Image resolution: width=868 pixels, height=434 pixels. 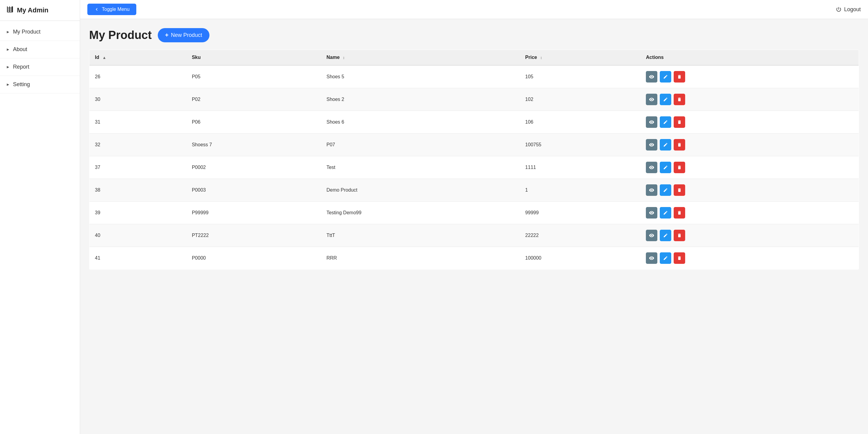 I want to click on sidebar-item-label: My Product, so click(x=27, y=32).